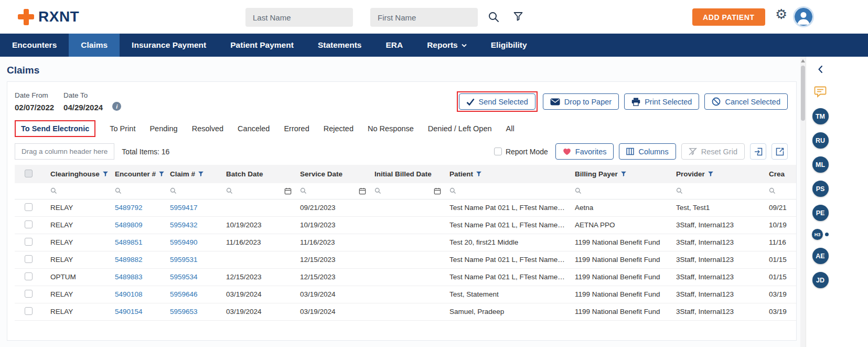 Image resolution: width=868 pixels, height=347 pixels. What do you see at coordinates (803, 17) in the screenshot?
I see `user-avatar` at bounding box center [803, 17].